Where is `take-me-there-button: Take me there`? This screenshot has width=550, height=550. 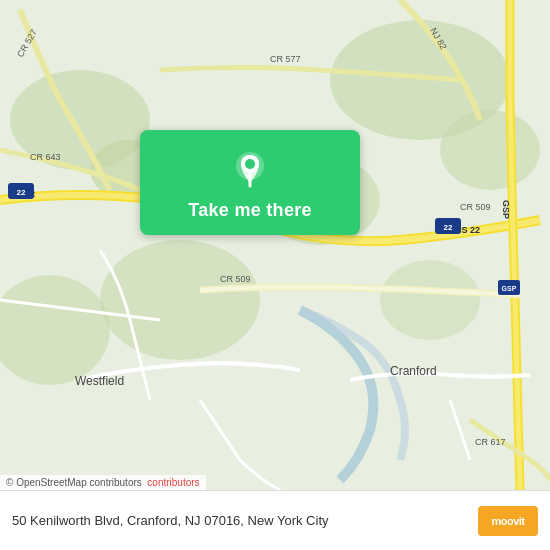 take-me-there-button: Take me there is located at coordinates (250, 182).